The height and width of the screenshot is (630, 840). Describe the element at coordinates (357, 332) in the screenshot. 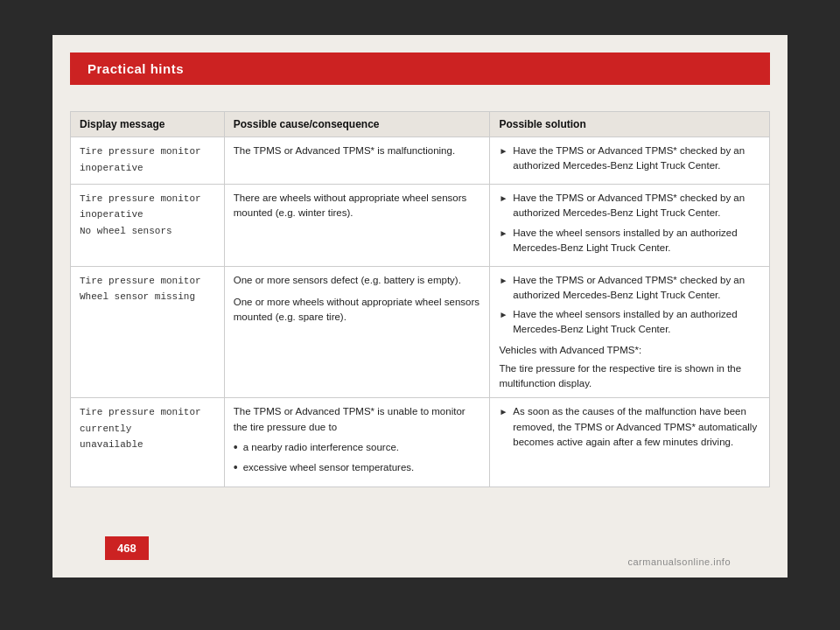

I see `cause-cell: One or more sensors defect (e.g. battery…` at that location.